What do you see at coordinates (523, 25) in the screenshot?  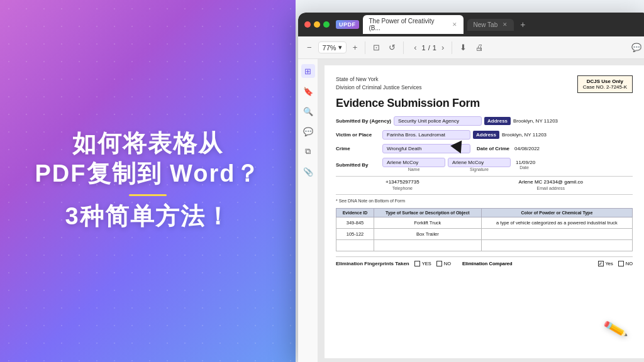 I see `tab-add-icon: +` at bounding box center [523, 25].